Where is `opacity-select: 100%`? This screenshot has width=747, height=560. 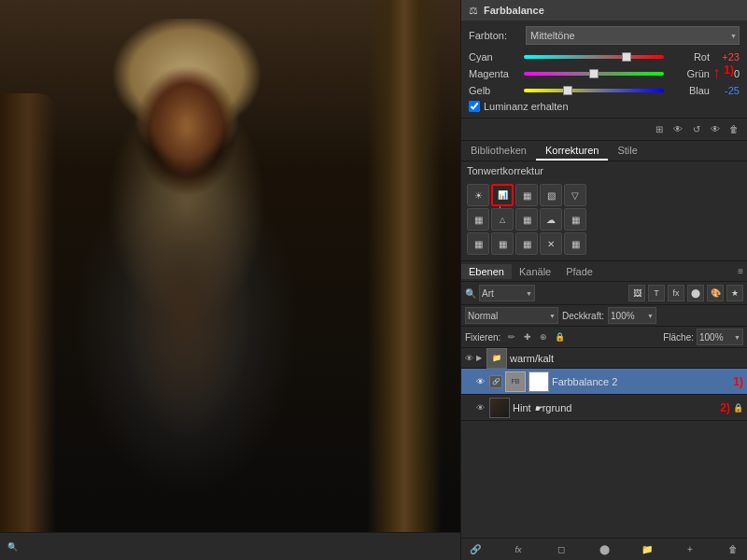 opacity-select: 100% is located at coordinates (632, 315).